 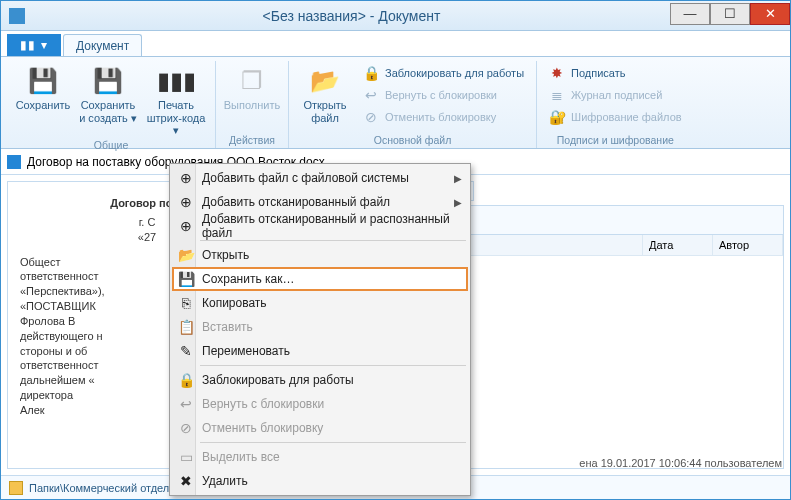 I want to click on open-folder-icon: 📂, so click(x=325, y=81).